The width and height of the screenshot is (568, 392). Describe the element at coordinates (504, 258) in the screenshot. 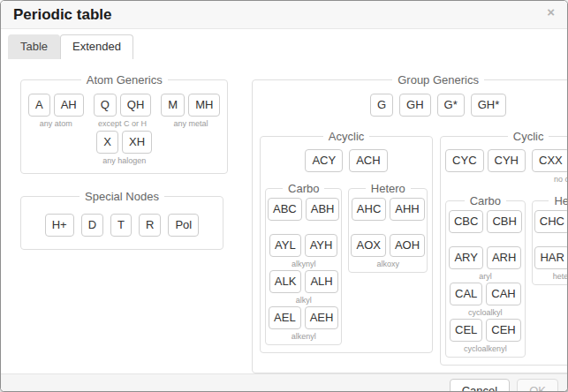

I see `button-arh: ARH` at that location.